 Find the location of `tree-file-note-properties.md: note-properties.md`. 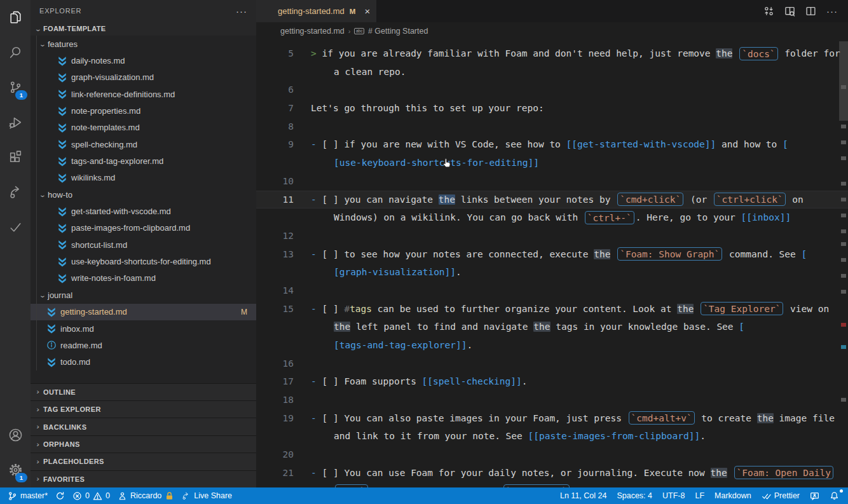

tree-file-note-properties.md: note-properties.md is located at coordinates (144, 111).